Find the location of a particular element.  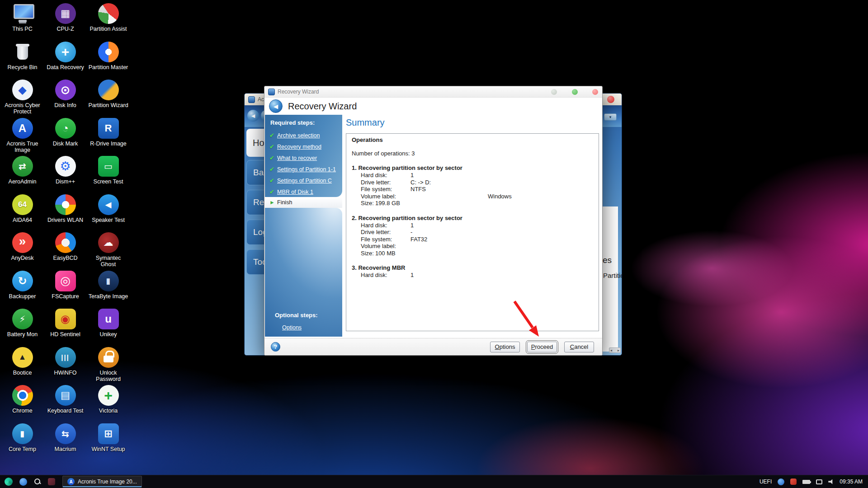

desktop-icon-recycle-bin: Recycle Bin is located at coordinates (23, 60).